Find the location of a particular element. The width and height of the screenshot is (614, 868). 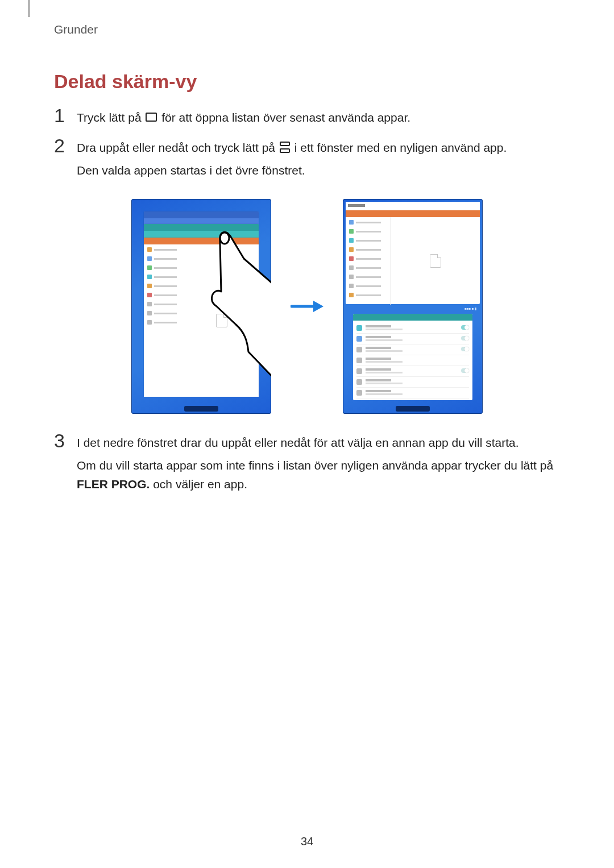

split-screen-icon is located at coordinates (285, 147).